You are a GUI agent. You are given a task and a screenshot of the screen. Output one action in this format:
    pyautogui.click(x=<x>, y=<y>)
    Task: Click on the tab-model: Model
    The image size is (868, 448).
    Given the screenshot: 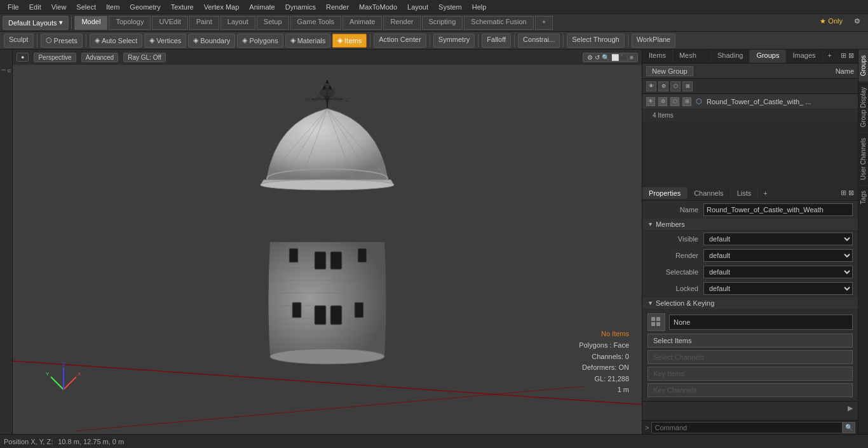 What is the action you would take?
    pyautogui.click(x=91, y=23)
    